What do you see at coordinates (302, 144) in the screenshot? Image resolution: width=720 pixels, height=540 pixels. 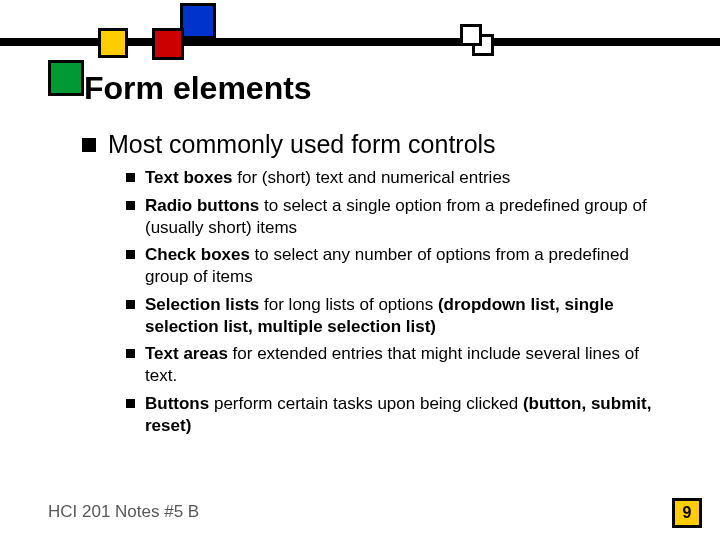 I see `bullet-text: Most commonly used form controls` at bounding box center [302, 144].